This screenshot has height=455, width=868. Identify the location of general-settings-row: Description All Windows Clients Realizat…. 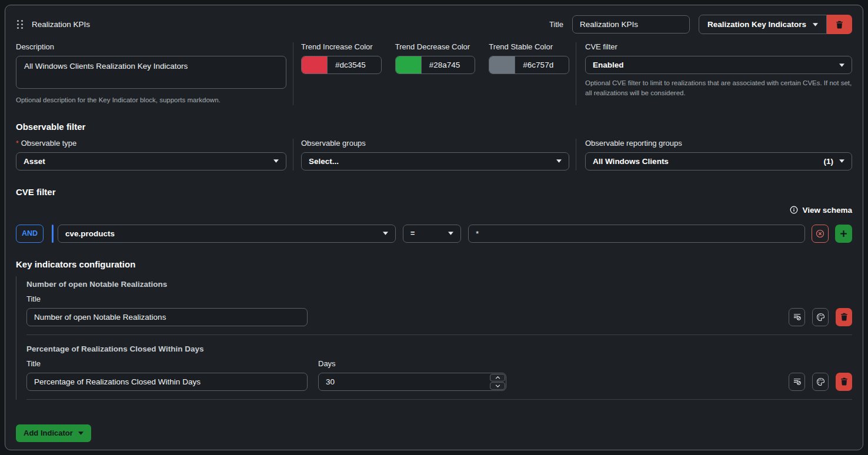
(434, 74).